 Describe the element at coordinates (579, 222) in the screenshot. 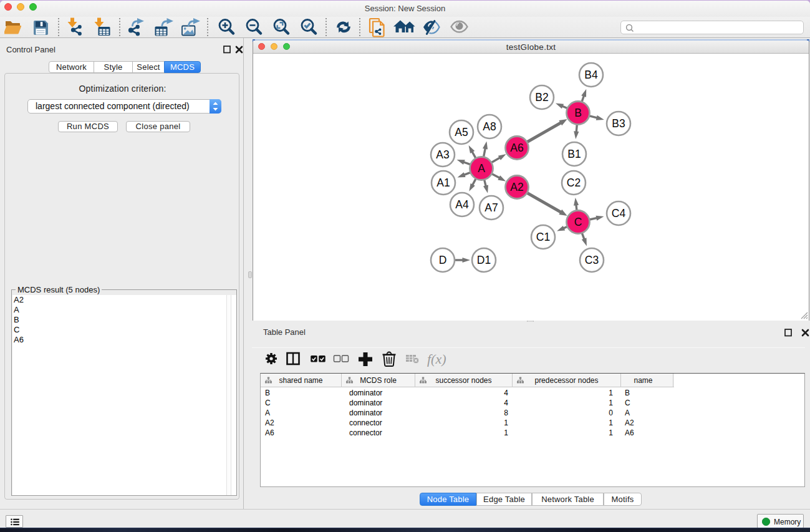

I see `svg-text: C` at that location.